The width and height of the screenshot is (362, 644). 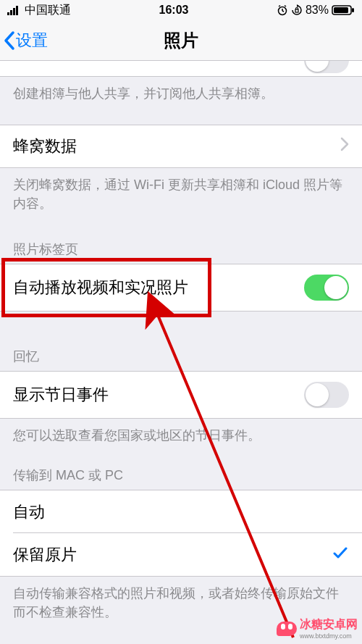 What do you see at coordinates (181, 395) in the screenshot?
I see `holiday-events-row: 显示节日事件` at bounding box center [181, 395].